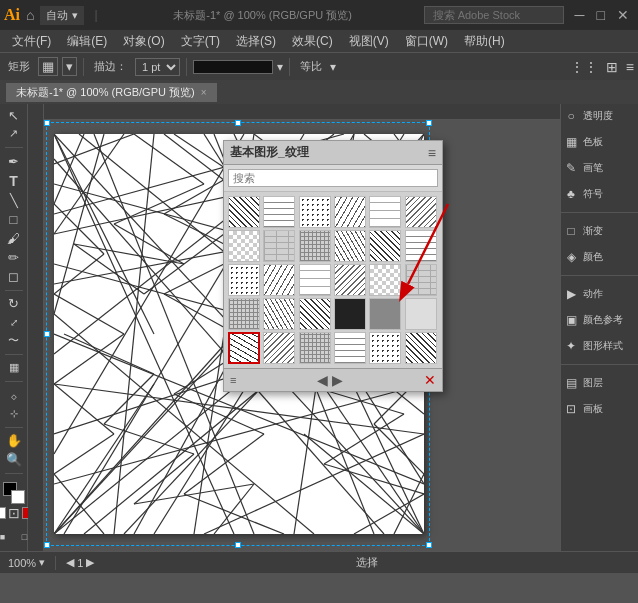 The height and width of the screenshot is (603, 638). I want to click on handle-top-right, so click(429, 123).